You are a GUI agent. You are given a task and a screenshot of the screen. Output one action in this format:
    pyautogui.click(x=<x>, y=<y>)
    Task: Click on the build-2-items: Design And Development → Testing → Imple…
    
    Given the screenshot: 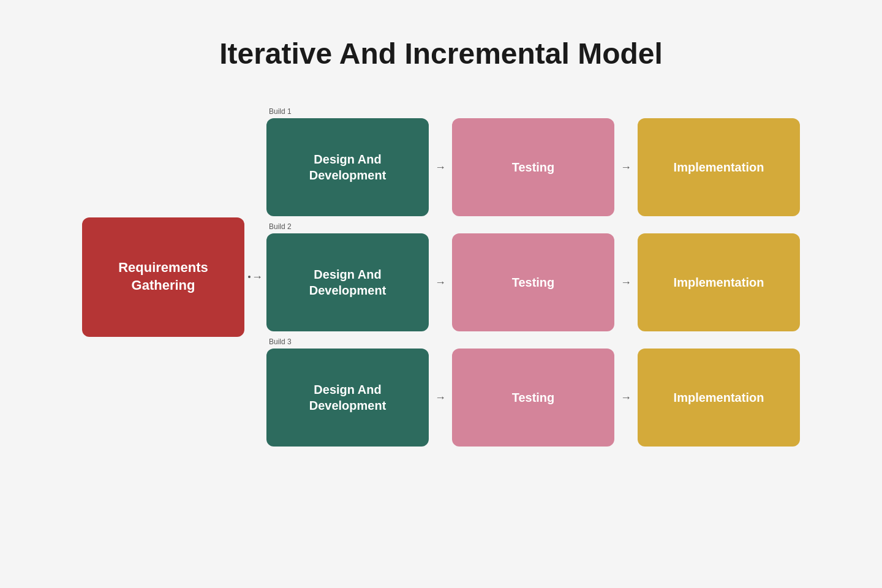 What is the action you would take?
    pyautogui.click(x=533, y=282)
    